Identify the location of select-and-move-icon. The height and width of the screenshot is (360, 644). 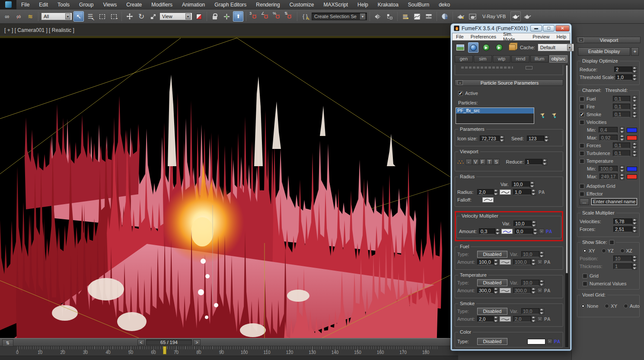
(130, 16).